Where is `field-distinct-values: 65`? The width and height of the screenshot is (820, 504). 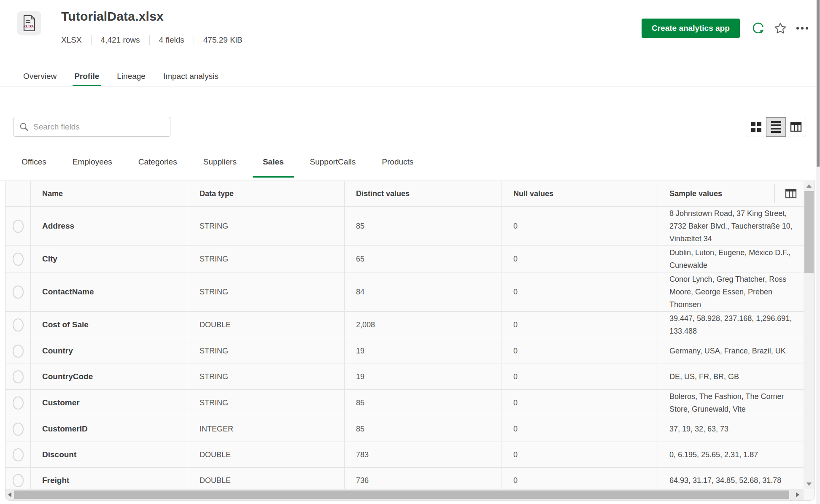 field-distinct-values: 65 is located at coordinates (423, 259).